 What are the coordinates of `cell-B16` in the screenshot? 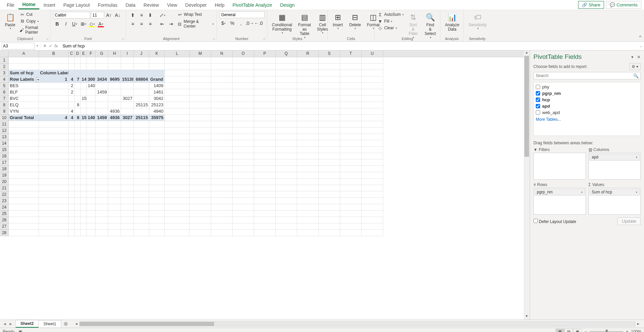 It's located at (54, 156).